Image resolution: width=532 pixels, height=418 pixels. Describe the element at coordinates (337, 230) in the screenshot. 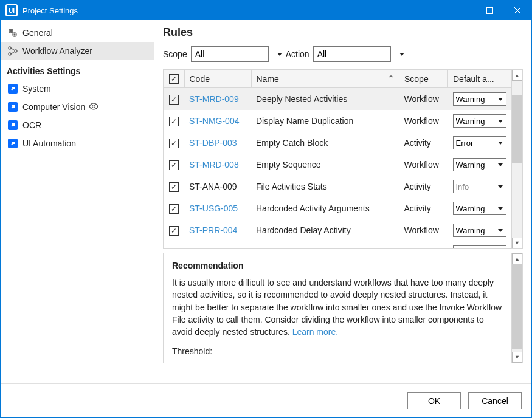

I see `table-row: ✓ST-PRR-004Hardcoded Delay ActivityWorkf…` at that location.